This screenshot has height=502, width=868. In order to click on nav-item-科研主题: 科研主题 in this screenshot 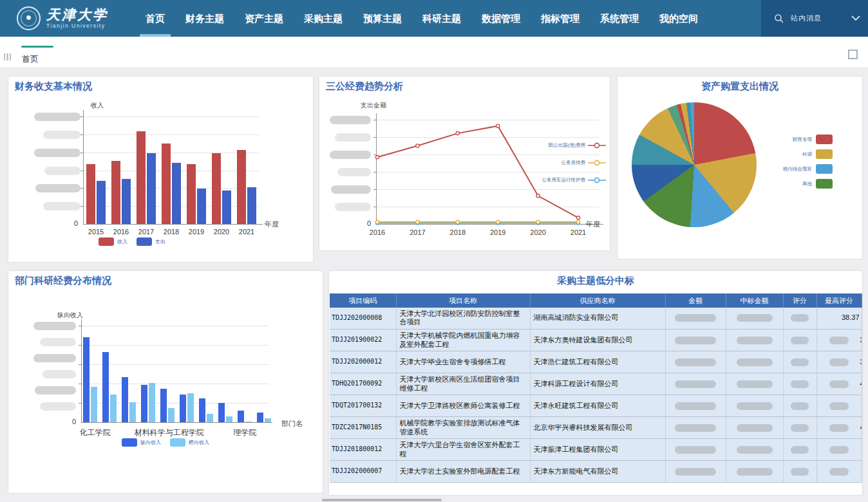, I will do `click(442, 18)`.